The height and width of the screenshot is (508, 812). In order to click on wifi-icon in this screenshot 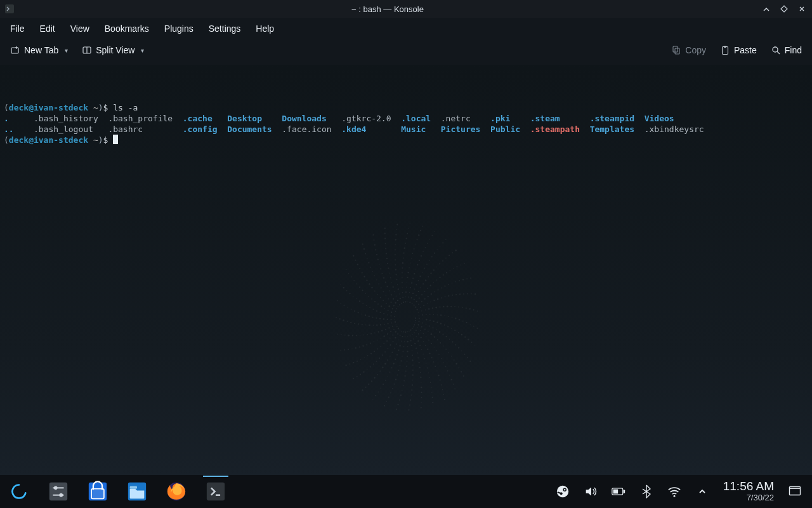, I will do `click(674, 491)`.